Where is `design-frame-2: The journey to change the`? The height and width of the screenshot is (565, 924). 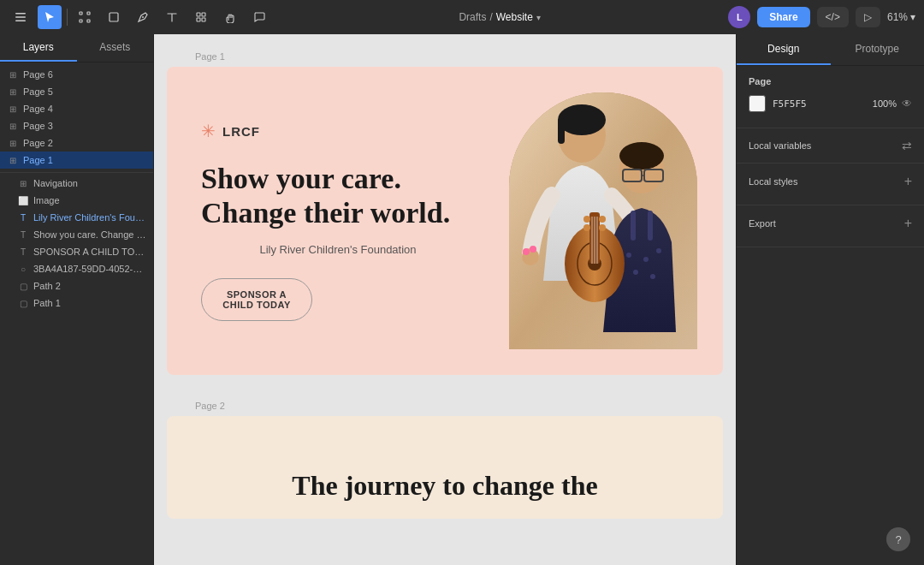 design-frame-2: The journey to change the is located at coordinates (445, 467).